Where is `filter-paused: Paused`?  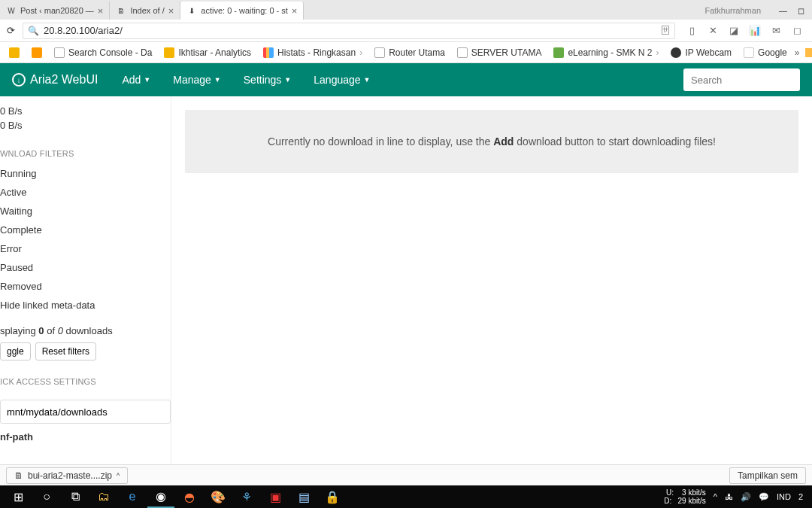
filter-paused: Paused is located at coordinates (86, 268).